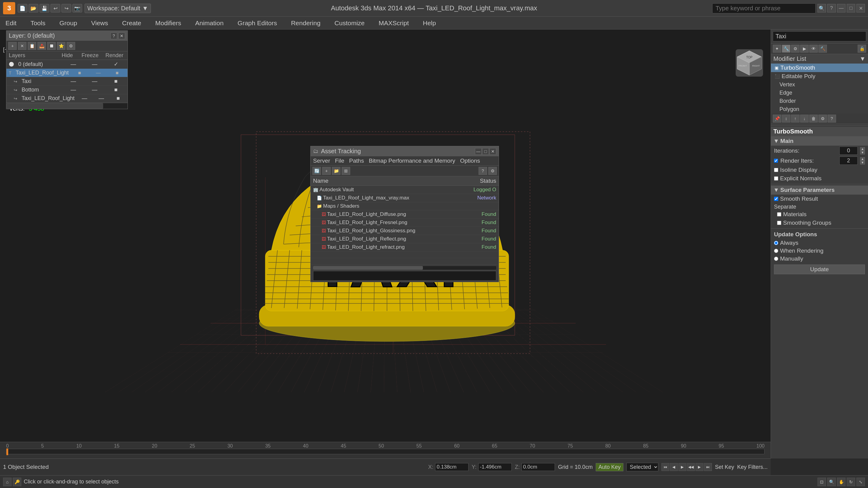 This screenshot has height=488, width=868. What do you see at coordinates (42, 46) in the screenshot?
I see `layer-remove-btn: 📤` at bounding box center [42, 46].